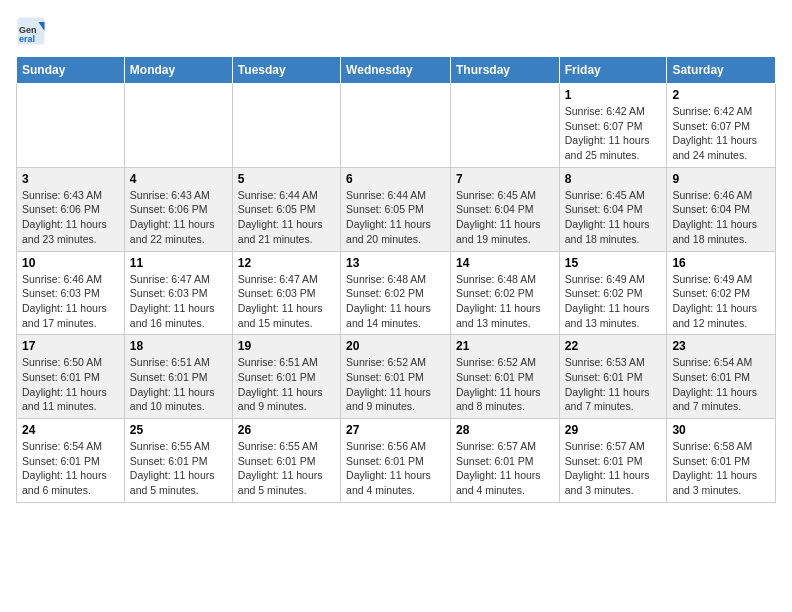 The height and width of the screenshot is (612, 792). I want to click on day-number: 18, so click(178, 346).